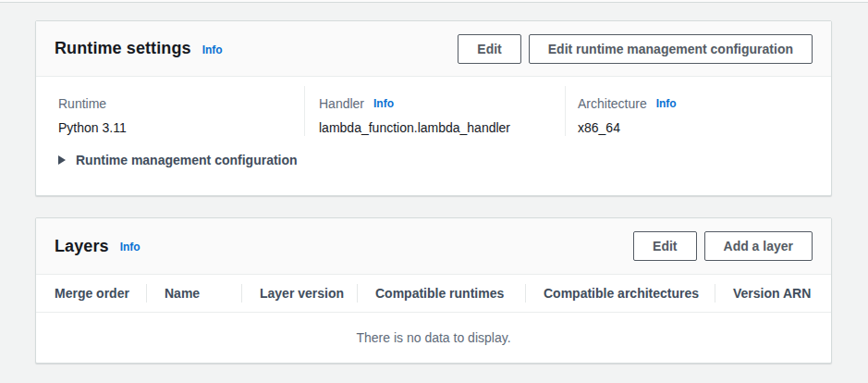 The image size is (868, 383). I want to click on layers-info-link: Info, so click(130, 247).